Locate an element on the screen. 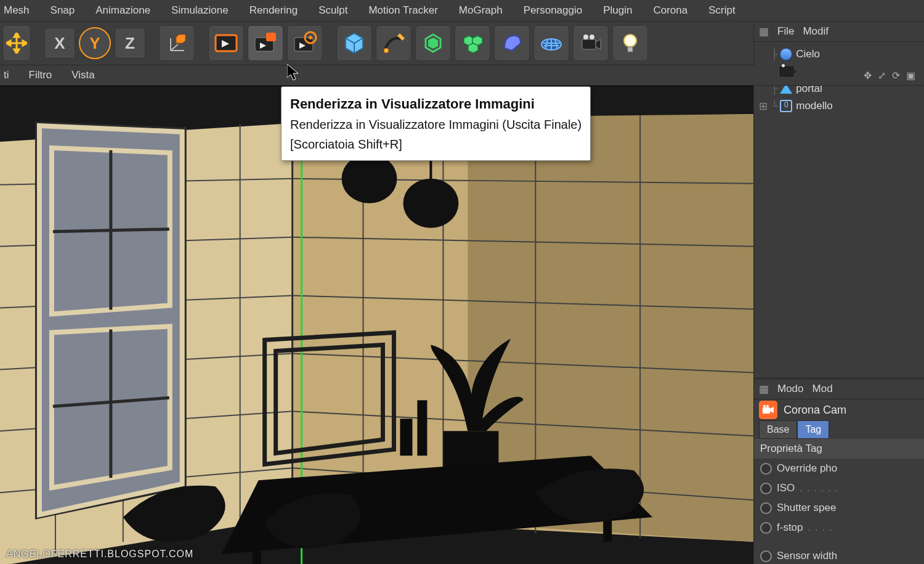 The width and height of the screenshot is (924, 564). menu-plugin: Plugin is located at coordinates (617, 10).